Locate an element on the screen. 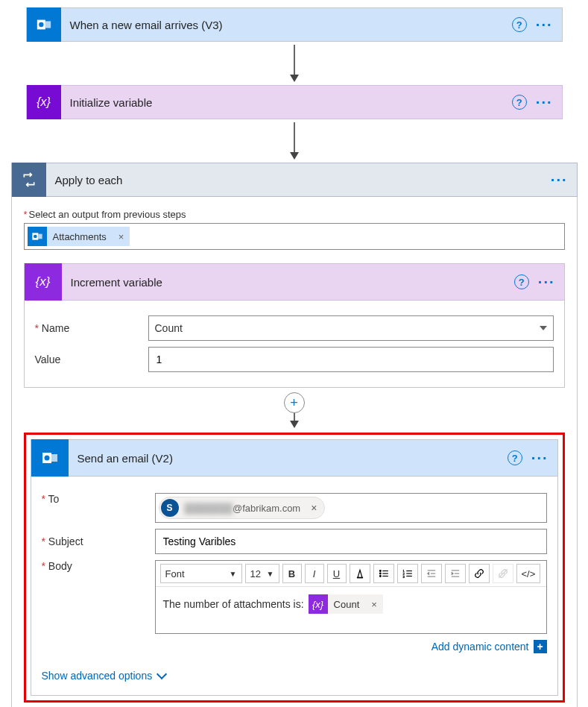 This screenshot has width=588, height=707. italic-button: I is located at coordinates (314, 574).